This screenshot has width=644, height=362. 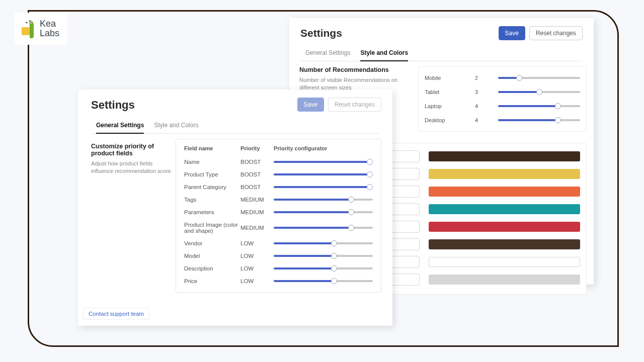 What do you see at coordinates (502, 106) in the screenshot?
I see `recommendation-row: Laptop4` at bounding box center [502, 106].